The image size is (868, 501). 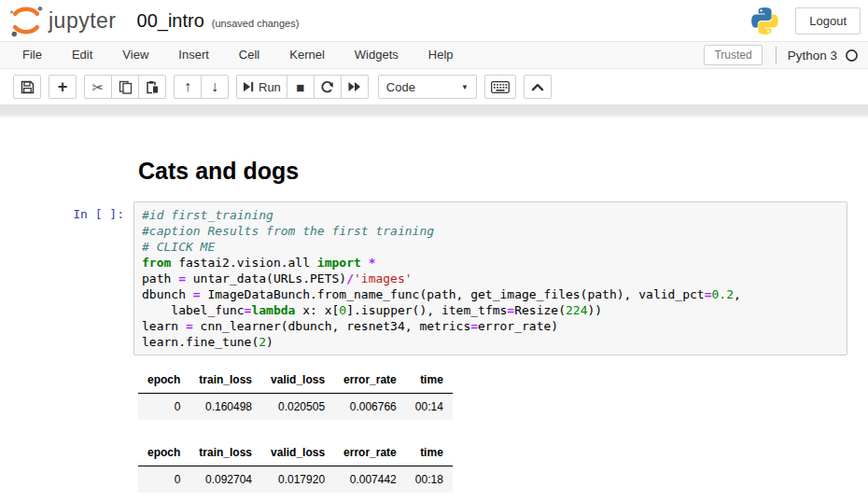 What do you see at coordinates (295, 407) in the screenshot?
I see `table-row: 00.1604980.0205050.00676600:14` at bounding box center [295, 407].